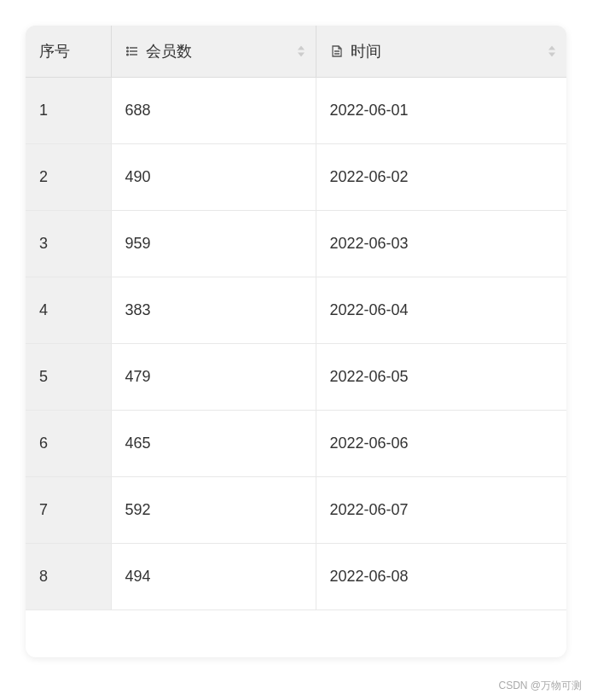 This screenshot has height=700, width=592. What do you see at coordinates (296, 178) in the screenshot?
I see `table-row: 2 490 2022-06-02` at bounding box center [296, 178].